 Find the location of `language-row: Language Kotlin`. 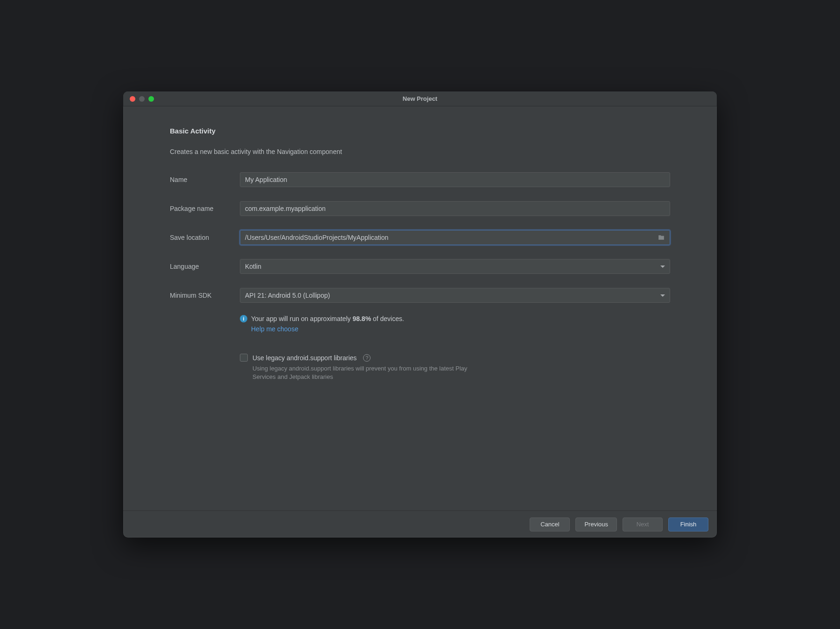

language-row: Language Kotlin is located at coordinates (420, 266).